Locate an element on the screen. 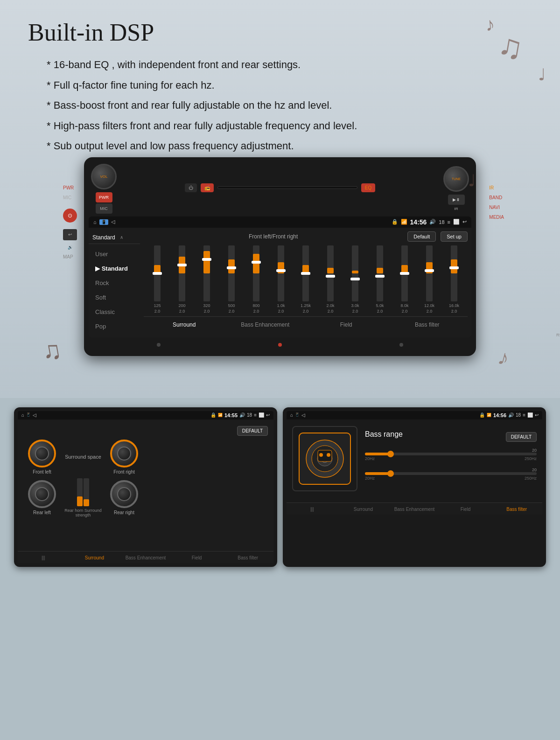 The image size is (560, 740). preset-label: Standard is located at coordinates (104, 237).